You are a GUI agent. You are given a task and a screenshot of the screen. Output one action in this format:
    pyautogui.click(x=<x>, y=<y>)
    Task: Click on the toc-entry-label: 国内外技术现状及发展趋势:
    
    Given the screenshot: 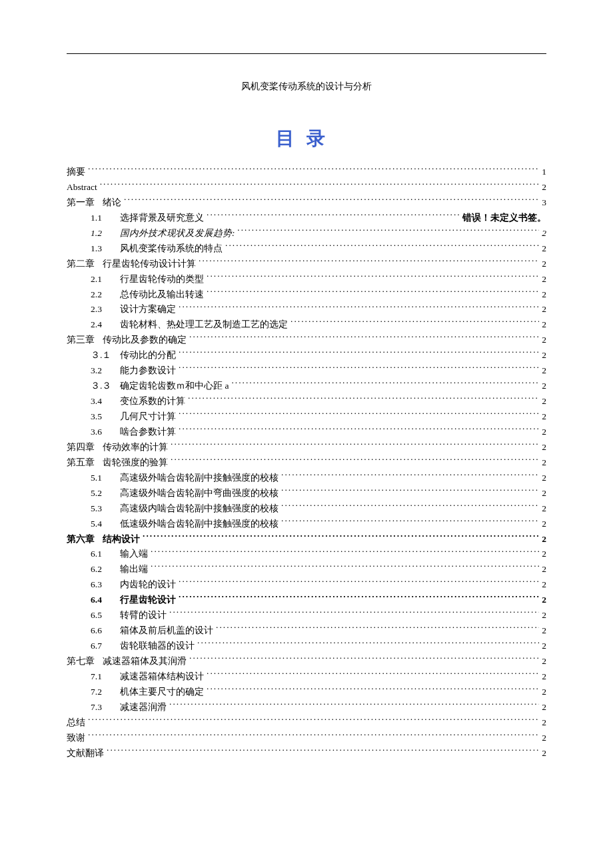 What is the action you would take?
    pyautogui.click(x=177, y=233)
    